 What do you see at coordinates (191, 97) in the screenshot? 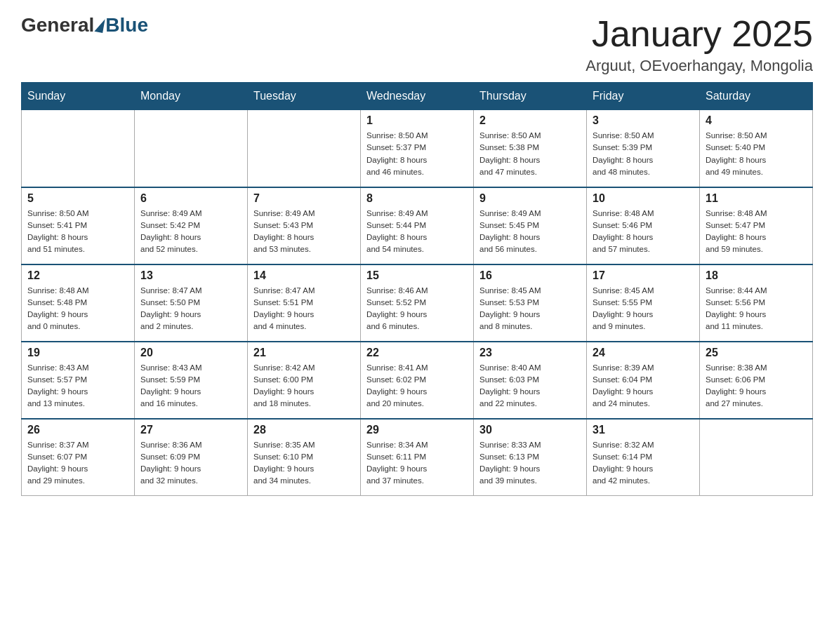
I see `day-header-monday: Monday` at bounding box center [191, 97].